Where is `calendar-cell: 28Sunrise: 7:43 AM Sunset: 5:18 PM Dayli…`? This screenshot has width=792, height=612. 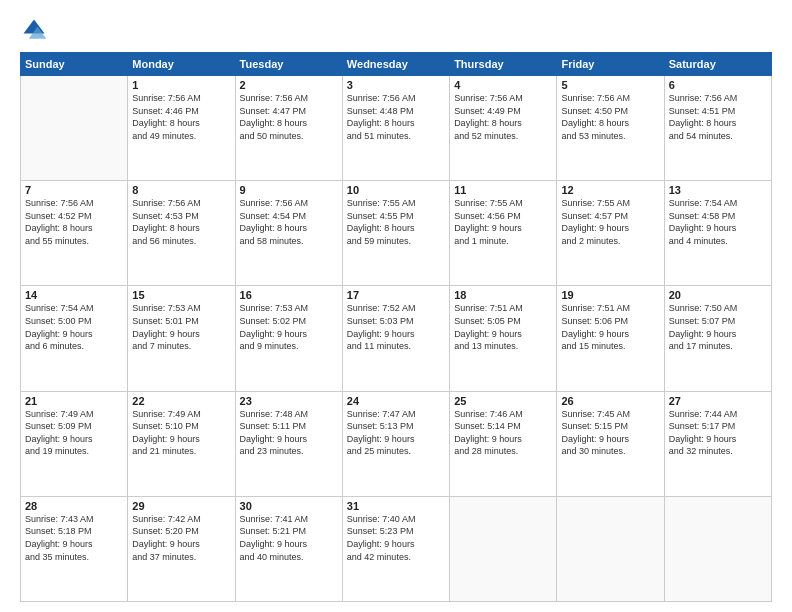
calendar-cell: 28Sunrise: 7:43 AM Sunset: 5:18 PM Dayli… is located at coordinates (74, 548).